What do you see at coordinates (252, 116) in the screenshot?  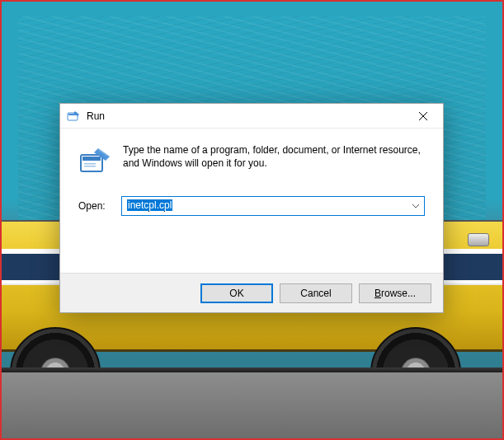 I see `titlebar: Run` at bounding box center [252, 116].